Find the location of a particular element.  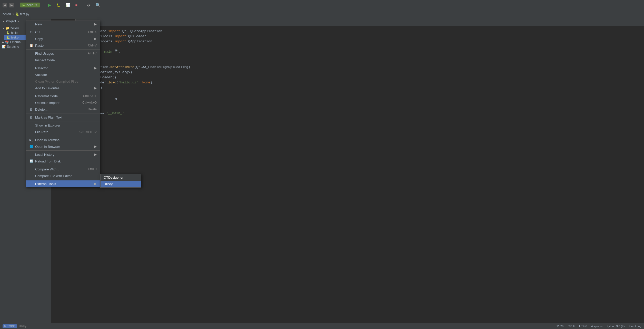

forward-button: ▶ is located at coordinates (12, 5).